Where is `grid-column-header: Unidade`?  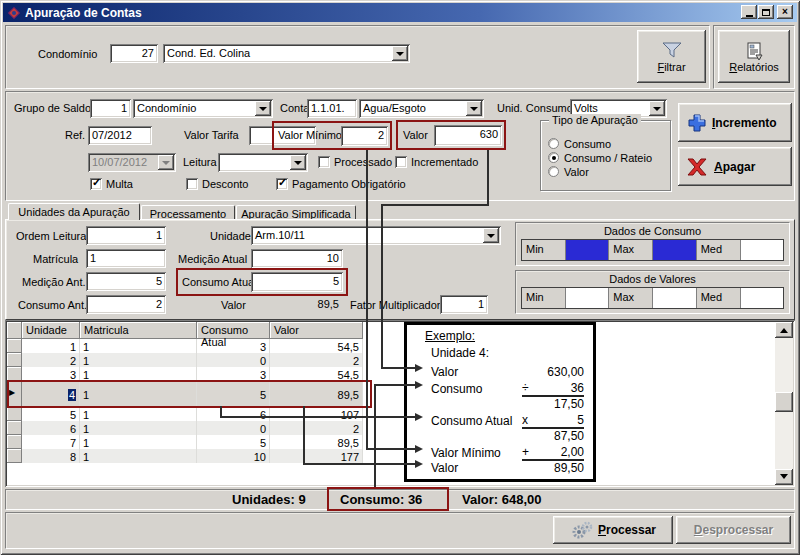 grid-column-header: Unidade is located at coordinates (51, 330).